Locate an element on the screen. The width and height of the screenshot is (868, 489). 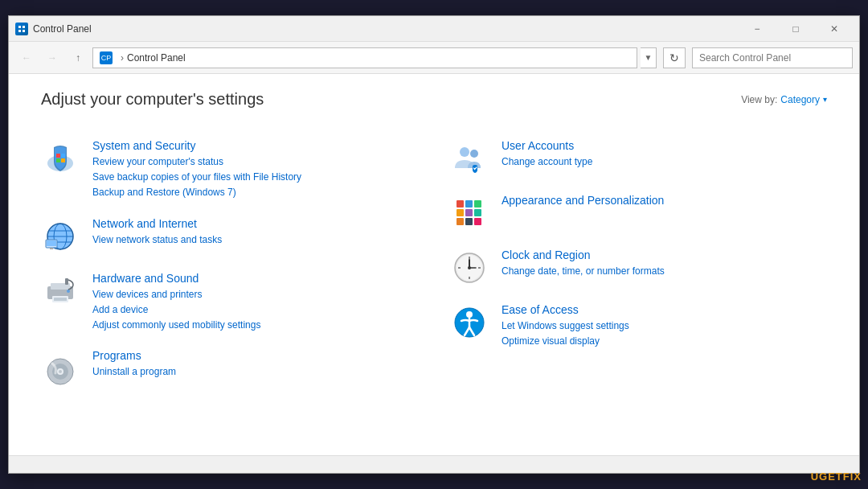
ease-of-access-title: Ease of Access is located at coordinates (664, 310).